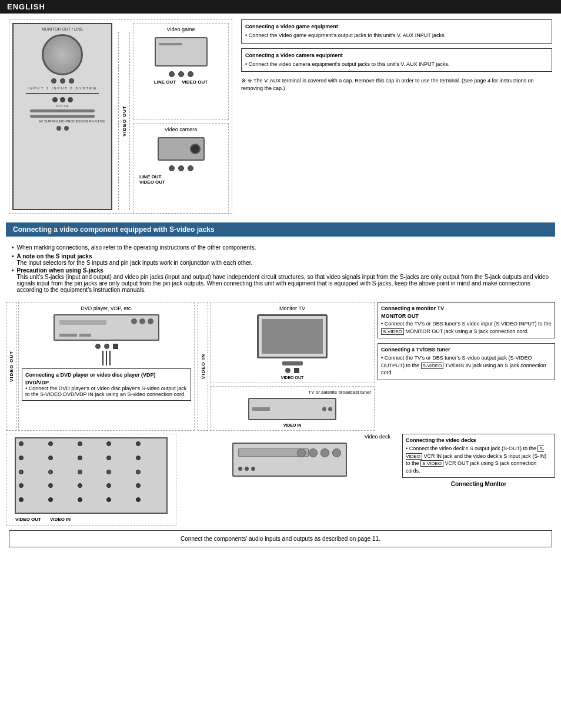 The image size is (561, 728). Describe the element at coordinates (171, 44) in the screenshot. I see `console-slot` at that location.